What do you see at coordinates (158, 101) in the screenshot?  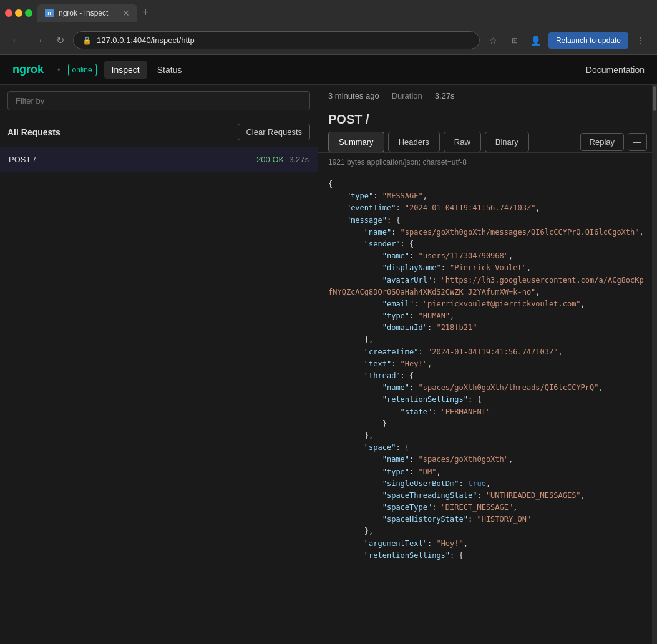 I see `filter-input` at bounding box center [158, 101].